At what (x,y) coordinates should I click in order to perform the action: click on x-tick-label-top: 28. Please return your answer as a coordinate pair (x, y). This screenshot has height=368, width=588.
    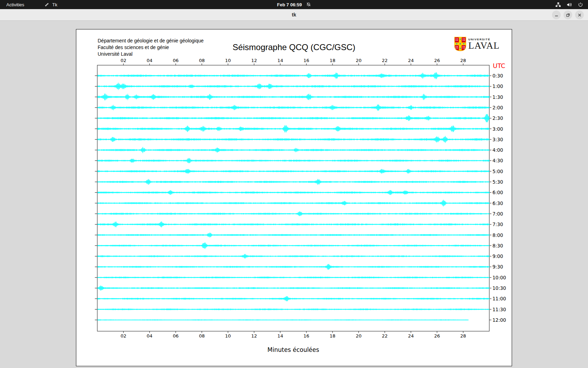
    Looking at the image, I should click on (463, 60).